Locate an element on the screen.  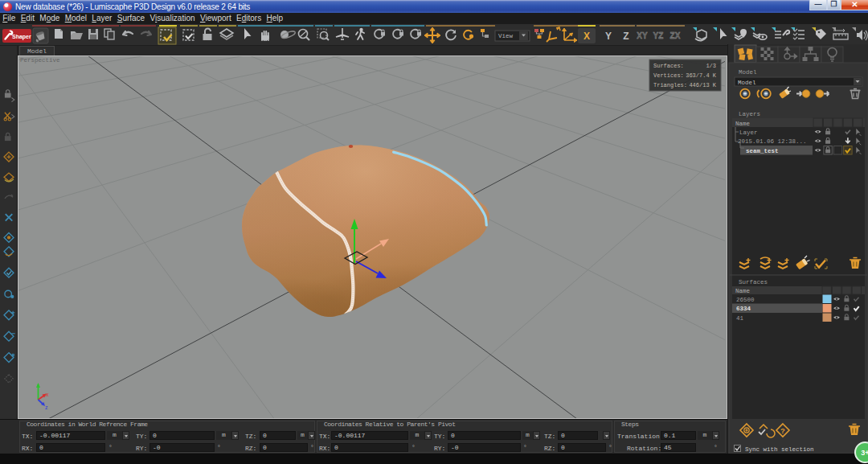
svg-text: Layers is located at coordinates (749, 114).